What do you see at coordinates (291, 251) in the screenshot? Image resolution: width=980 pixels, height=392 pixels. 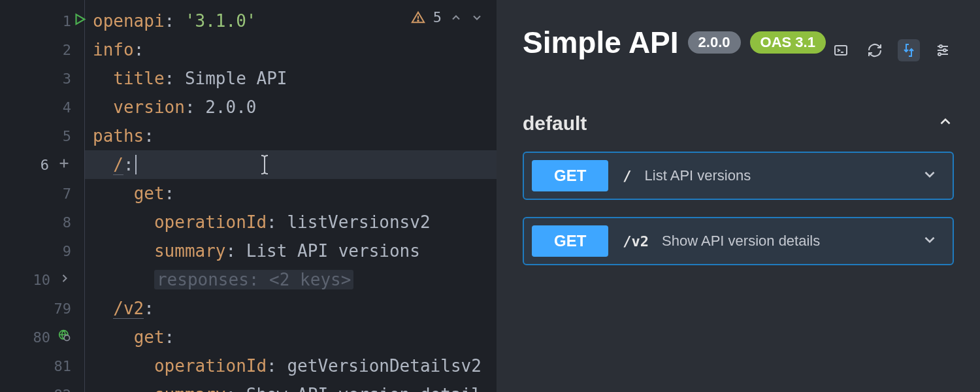 I see `code-line: summary: List API versions` at bounding box center [291, 251].